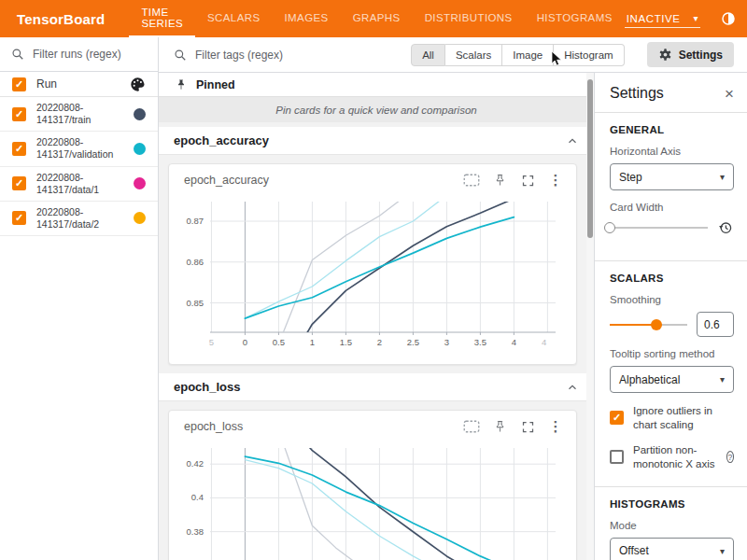  I want to click on settings-section-histograms: HISTOGRAMS Mode Offset ▾, so click(670, 524).